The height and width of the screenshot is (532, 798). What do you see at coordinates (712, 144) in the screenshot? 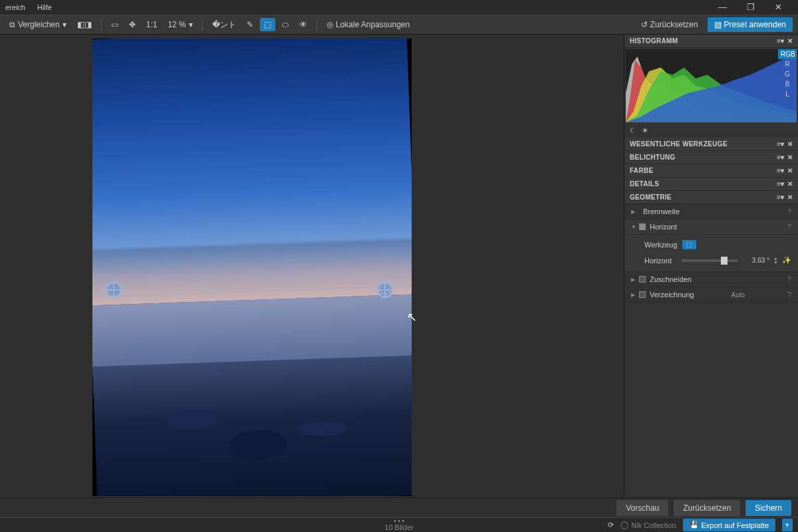
I see `essential-tools-header: WESENTLICHE WERKZEUGE ≡▾✕` at bounding box center [712, 144].